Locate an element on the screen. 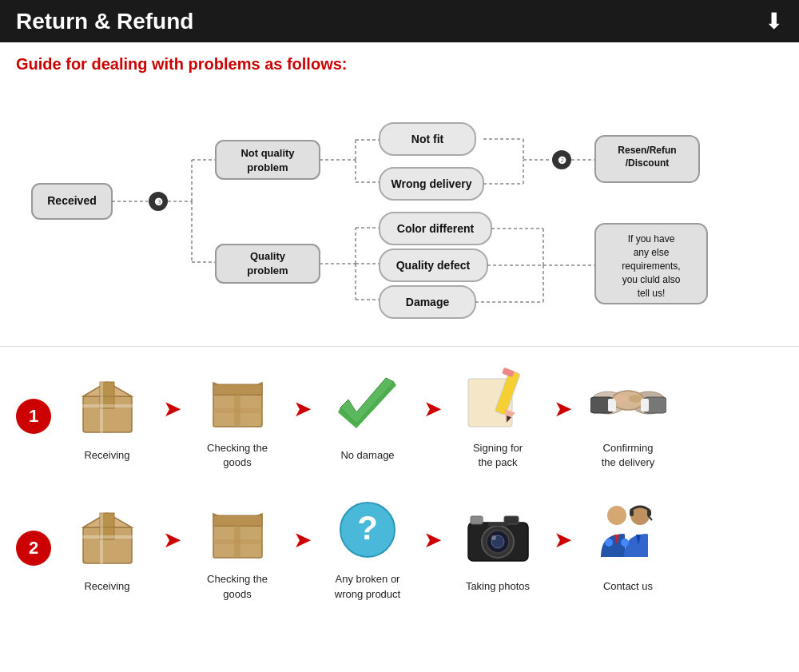 The height and width of the screenshot is (672, 799). step-item-nodamage: No damage is located at coordinates (368, 416).